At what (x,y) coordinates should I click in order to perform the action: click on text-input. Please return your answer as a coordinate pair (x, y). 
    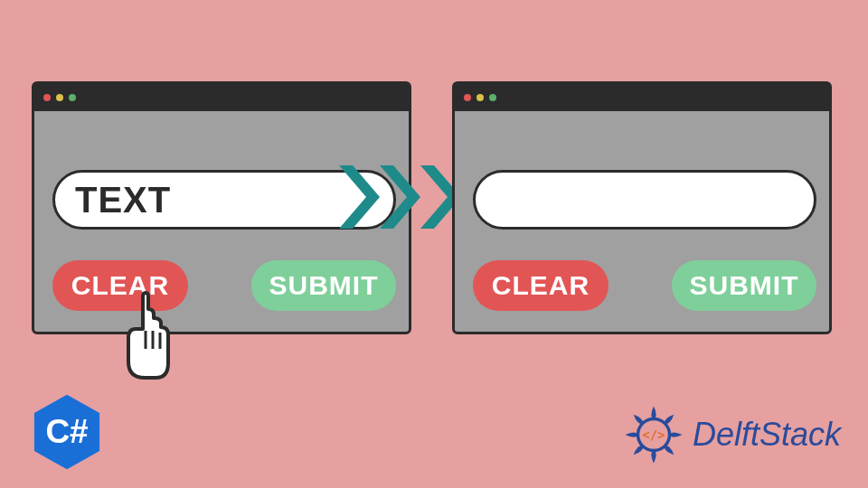
    Looking at the image, I should click on (645, 200).